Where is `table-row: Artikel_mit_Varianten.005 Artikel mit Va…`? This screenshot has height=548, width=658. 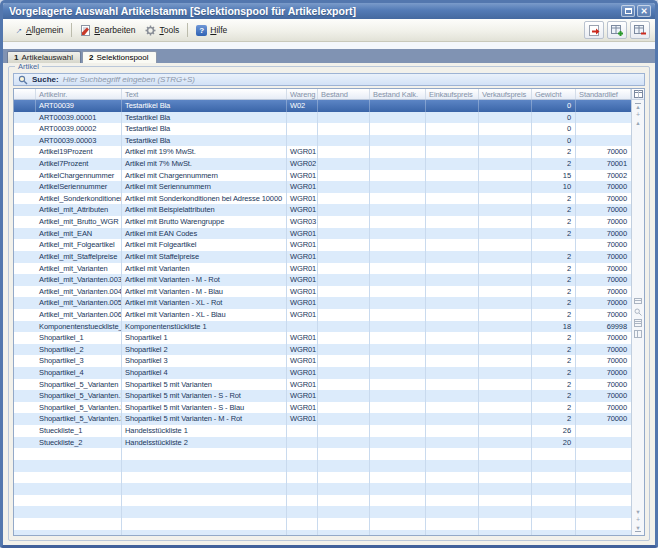 table-row: Artikel_mit_Varianten.005 Artikel mit Va… is located at coordinates (322, 303).